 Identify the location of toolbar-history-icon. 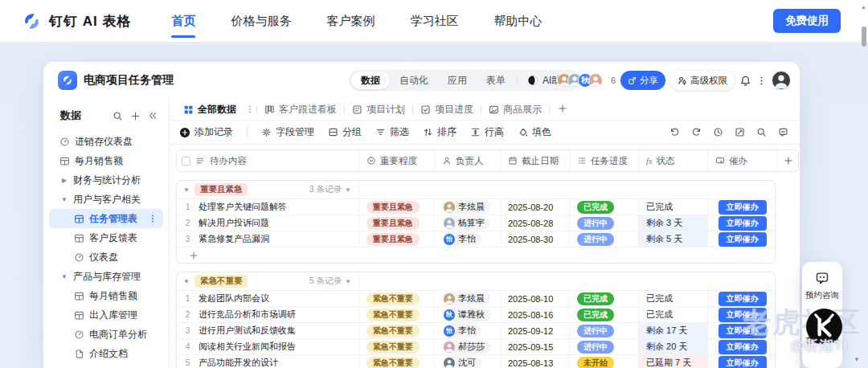
(719, 132).